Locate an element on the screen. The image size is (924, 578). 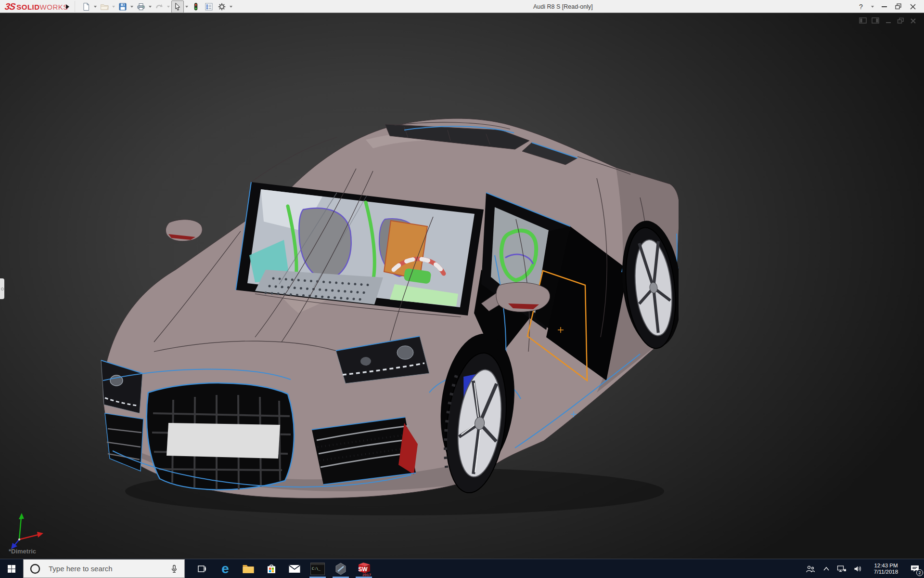
print-caret is located at coordinates (150, 7).